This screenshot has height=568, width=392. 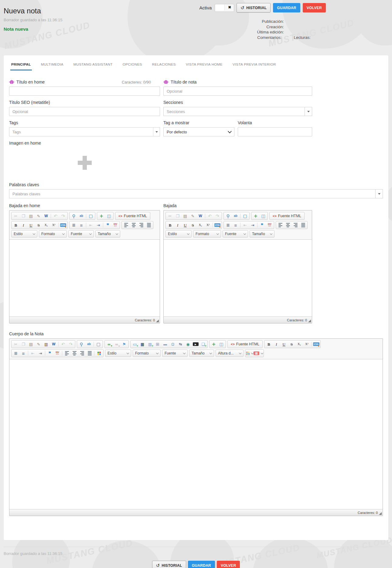 I want to click on div-container-button: DIV</>, so click(x=57, y=353).